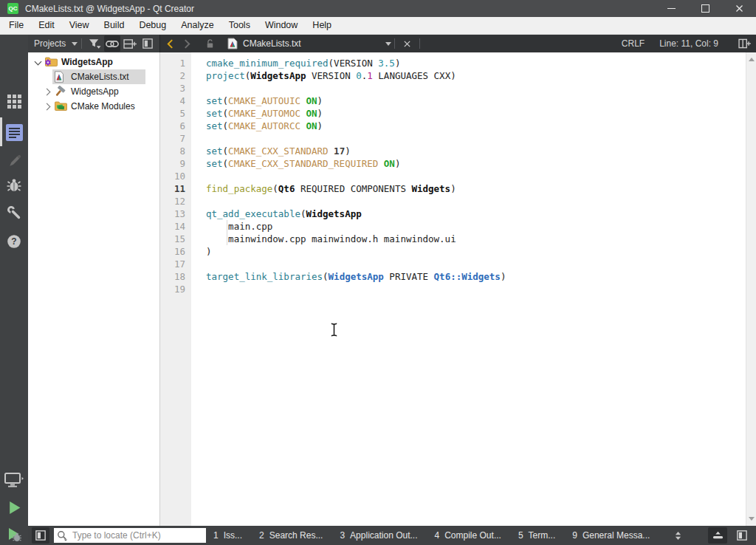  Describe the element at coordinates (62, 536) in the screenshot. I see `search-icon` at that location.